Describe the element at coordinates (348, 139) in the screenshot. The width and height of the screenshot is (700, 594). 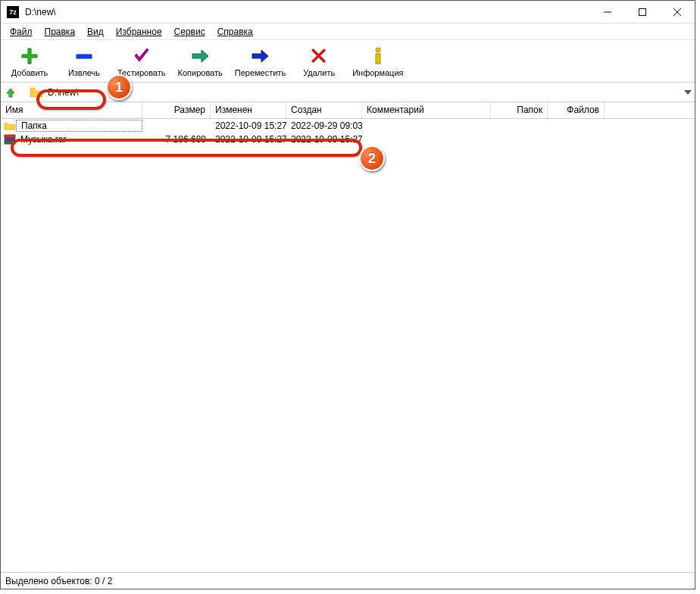
I see `list-item: Музыка.rar 7 186 689 2022-10-09 15:27 20…` at that location.